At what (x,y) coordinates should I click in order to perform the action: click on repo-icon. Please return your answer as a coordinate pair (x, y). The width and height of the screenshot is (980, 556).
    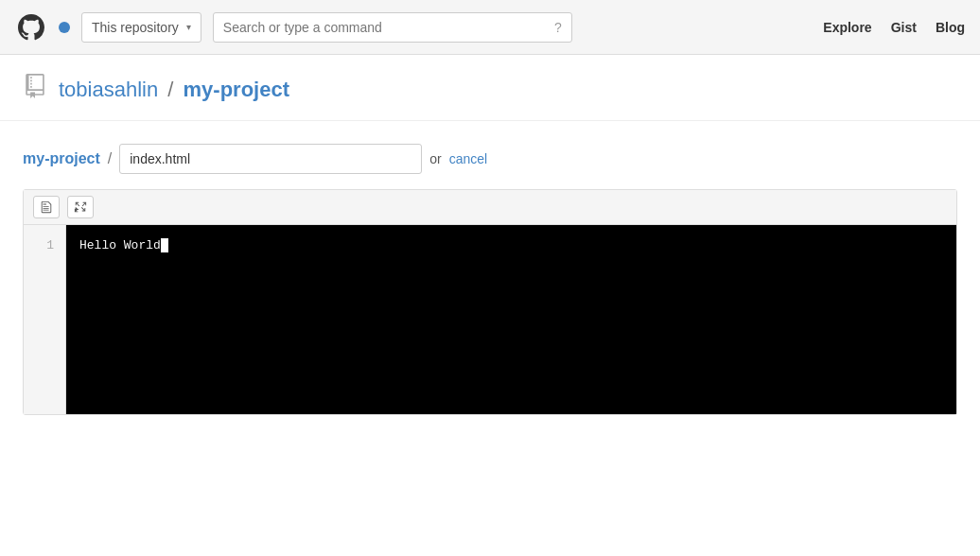
    Looking at the image, I should click on (35, 89).